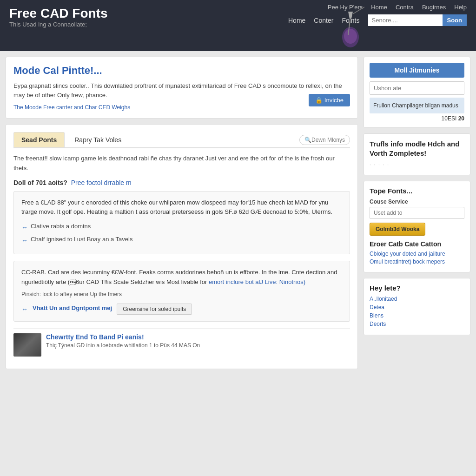  I want to click on sidebar-info-box: Frullon Champilager bligan madus, so click(417, 106).